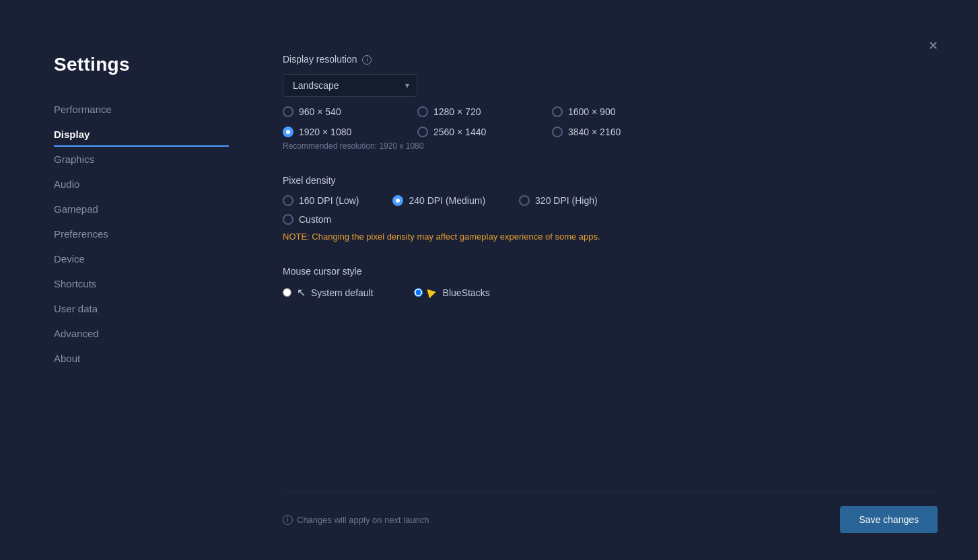  What do you see at coordinates (619, 112) in the screenshot?
I see `resolution-option-1600: 1600 × 900` at bounding box center [619, 112].